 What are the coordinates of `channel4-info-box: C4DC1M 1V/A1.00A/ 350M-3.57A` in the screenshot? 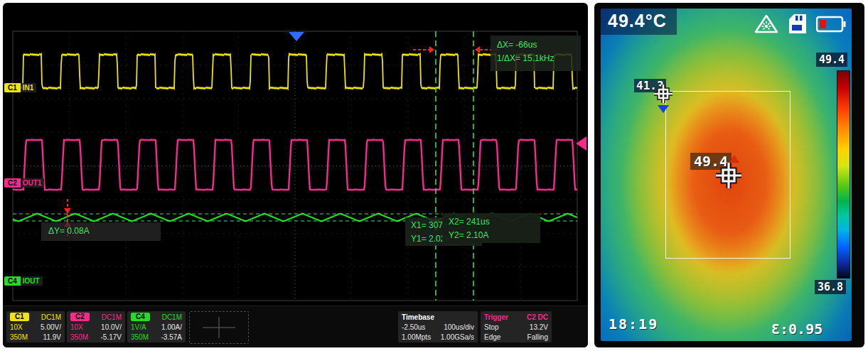 It's located at (156, 327).